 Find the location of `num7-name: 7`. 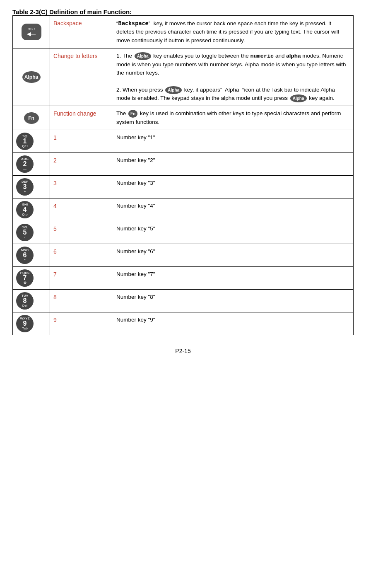

num7-name: 7 is located at coordinates (81, 278).